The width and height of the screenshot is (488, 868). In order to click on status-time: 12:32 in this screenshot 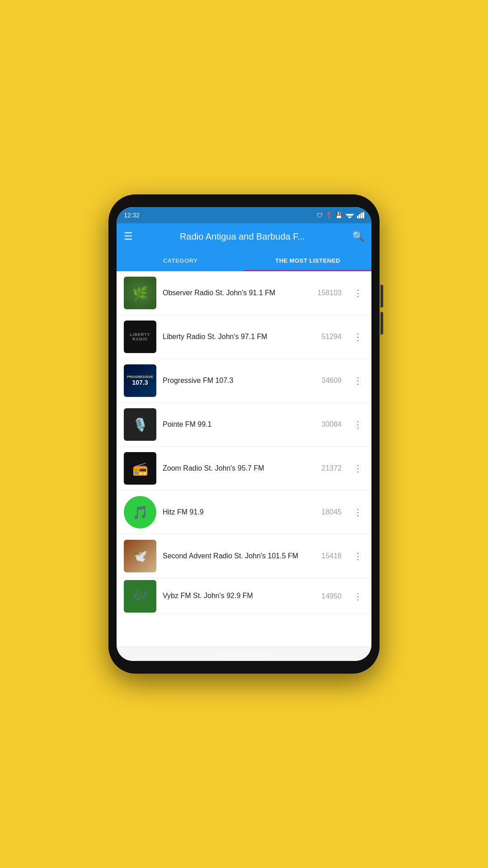, I will do `click(132, 215)`.